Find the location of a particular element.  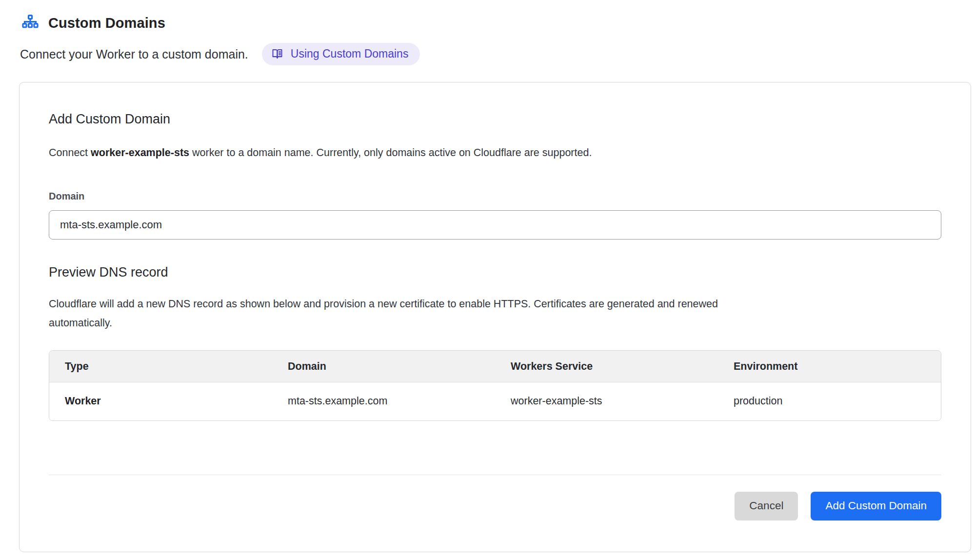

column-header-domain: Domain is located at coordinates (383, 367).